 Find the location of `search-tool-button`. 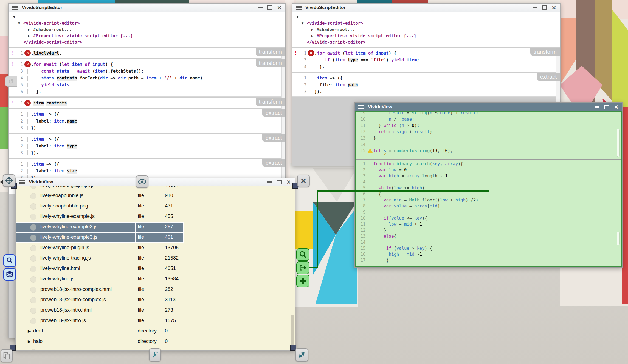

search-tool-button is located at coordinates (10, 261).